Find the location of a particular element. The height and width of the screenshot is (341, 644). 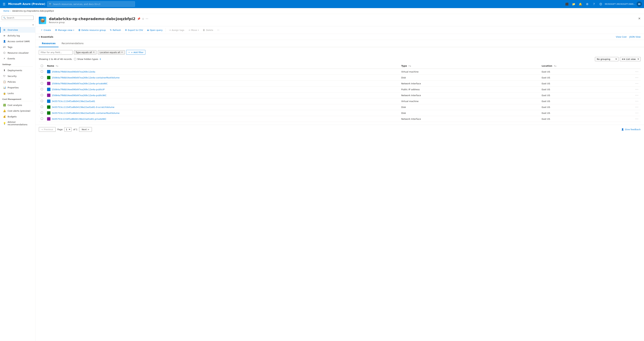

more-toolbar-button: ··· is located at coordinates (218, 30).